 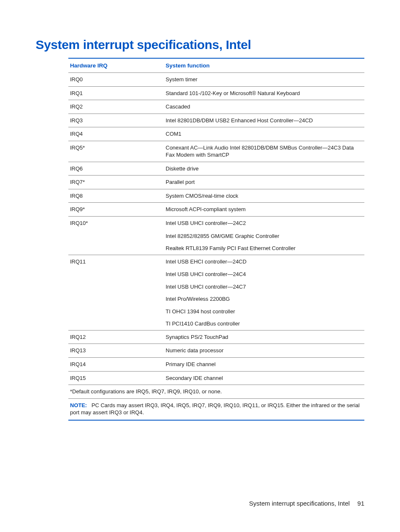 I want to click on function-cell: Intel USB UHCI controller—24C4, so click(x=264, y=274).